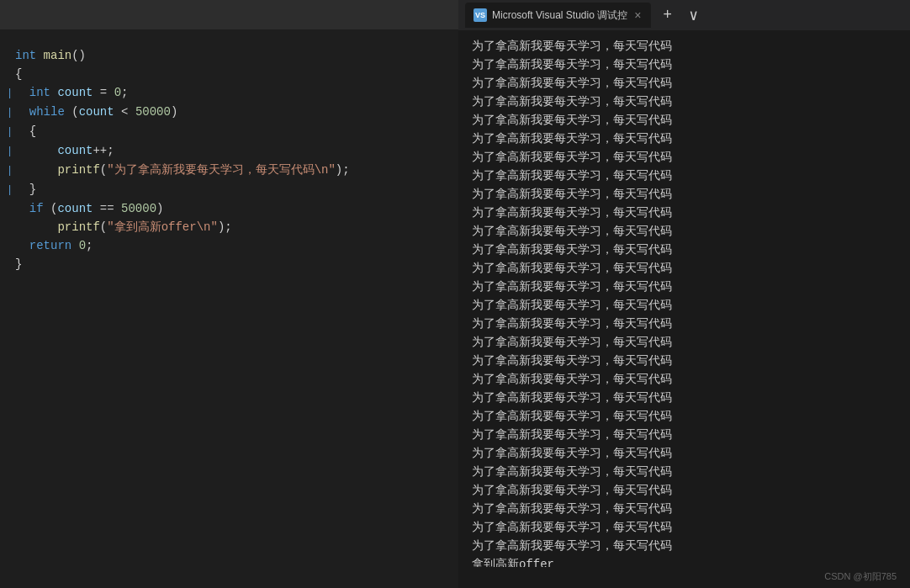 The height and width of the screenshot is (588, 910). Describe the element at coordinates (96, 112) in the screenshot. I see `code-text: while (count < 50000)` at that location.